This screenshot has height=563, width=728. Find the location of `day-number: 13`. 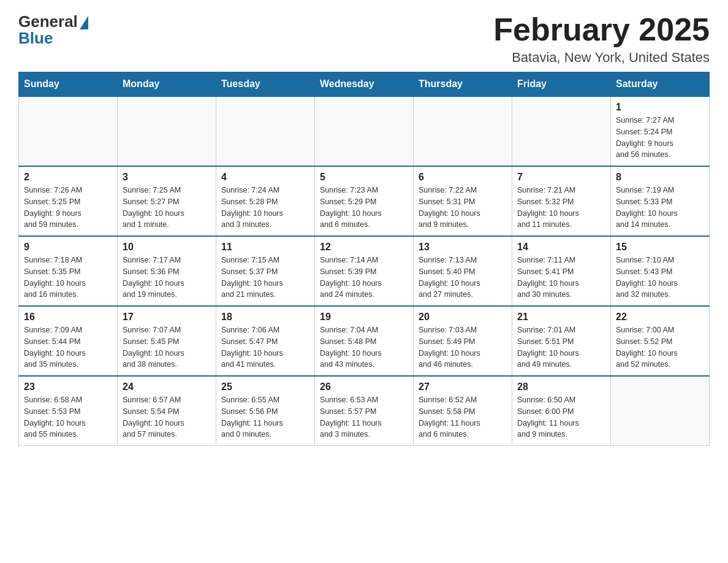

day-number: 13 is located at coordinates (463, 247).